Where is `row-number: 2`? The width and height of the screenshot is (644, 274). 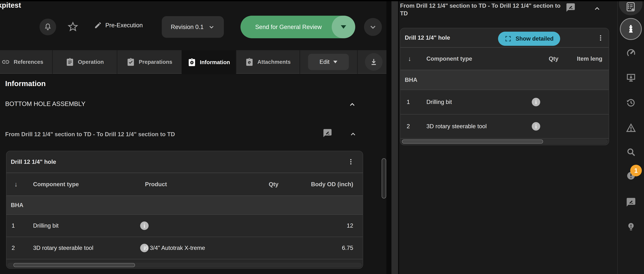
row-number: 2 is located at coordinates (408, 126).